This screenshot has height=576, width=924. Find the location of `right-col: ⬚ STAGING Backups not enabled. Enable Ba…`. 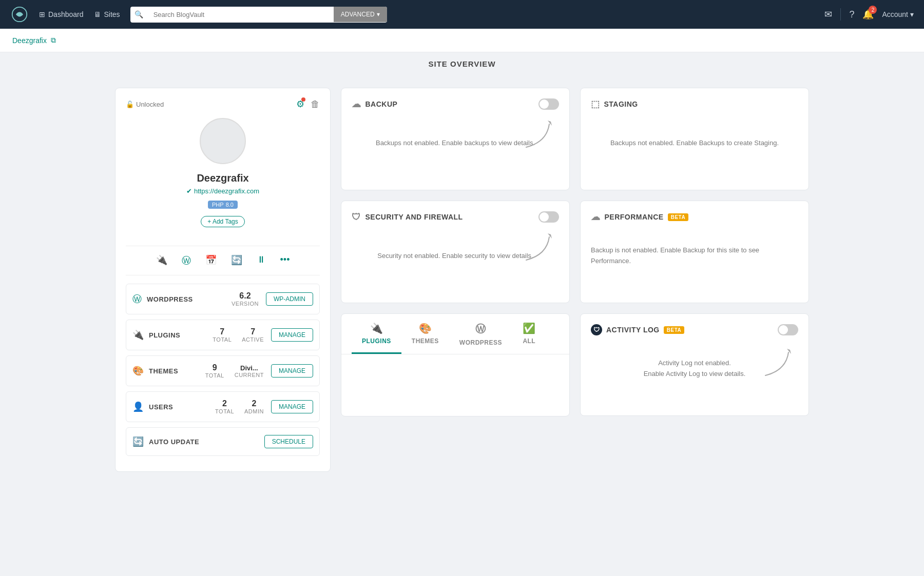

right-col: ⬚ STAGING Backups not enabled. Enable Ba… is located at coordinates (695, 252).